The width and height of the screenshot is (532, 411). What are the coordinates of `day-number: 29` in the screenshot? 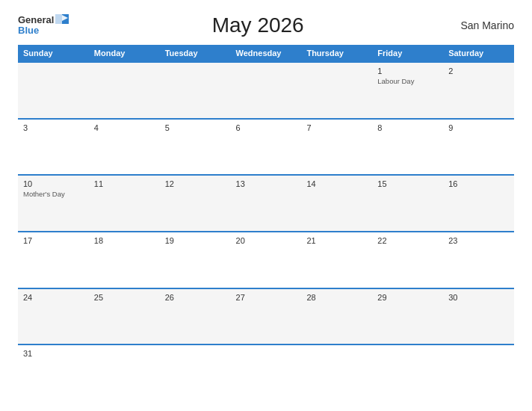 It's located at (408, 297).